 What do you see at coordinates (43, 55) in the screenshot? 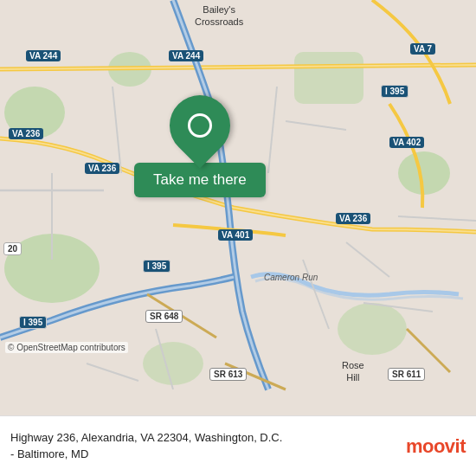
I see `road-label-va244-1: VA 244` at bounding box center [43, 55].